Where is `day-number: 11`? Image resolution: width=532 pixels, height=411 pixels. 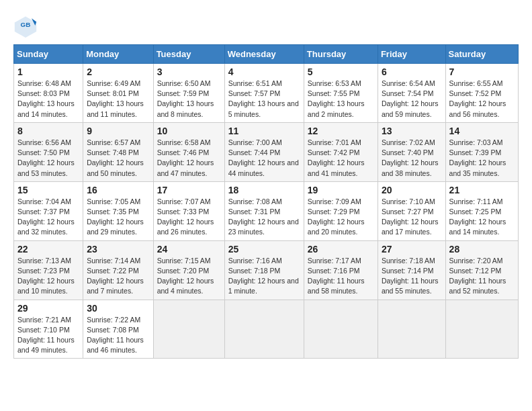
day-number: 11 is located at coordinates (265, 131).